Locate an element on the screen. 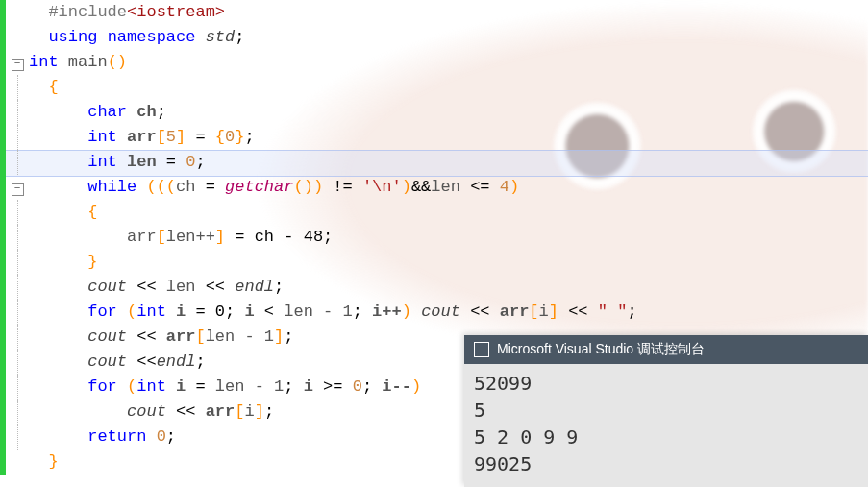  console-title-text: Microsoft Visual Studio 调试控制台 is located at coordinates (601, 350).